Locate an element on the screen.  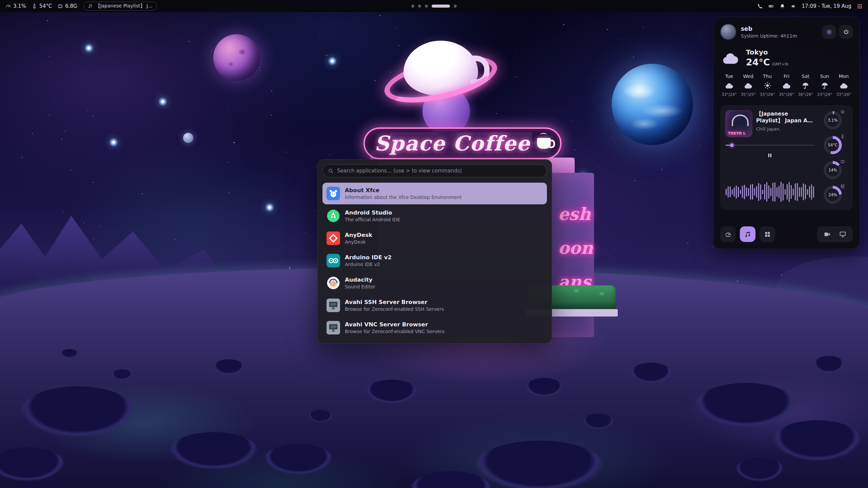
dashboard-button is located at coordinates (728, 234).